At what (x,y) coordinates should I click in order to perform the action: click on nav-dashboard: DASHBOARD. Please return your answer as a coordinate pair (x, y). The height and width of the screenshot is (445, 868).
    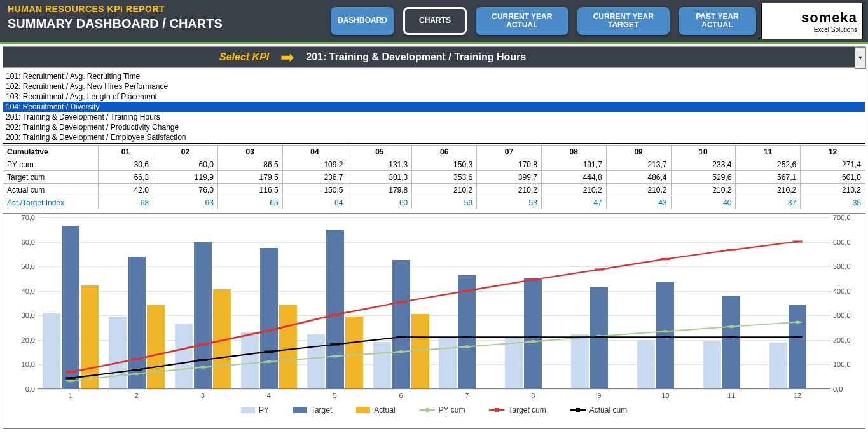
    Looking at the image, I should click on (362, 21).